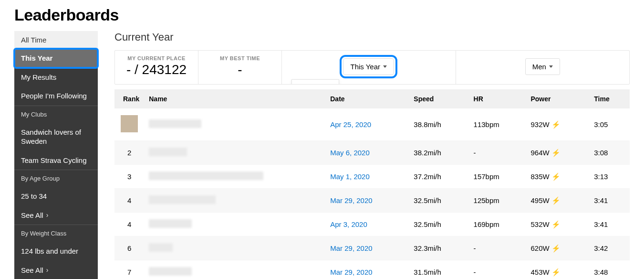  What do you see at coordinates (315, 82) in the screenshot?
I see `time-filter-dropdown-menu: Today This Week This Month This Year` at bounding box center [315, 82].